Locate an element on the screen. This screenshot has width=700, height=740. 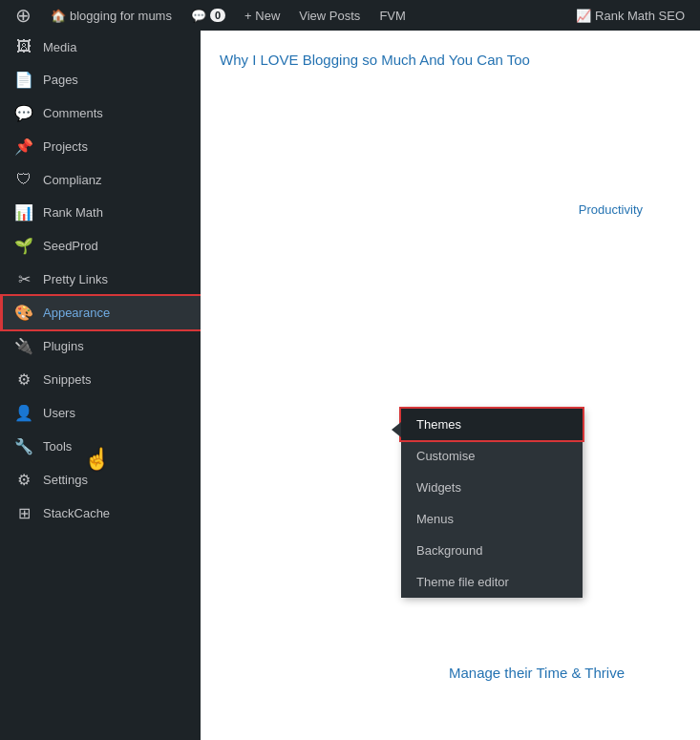
submenu-item-widgets: Widgets is located at coordinates (492, 487).